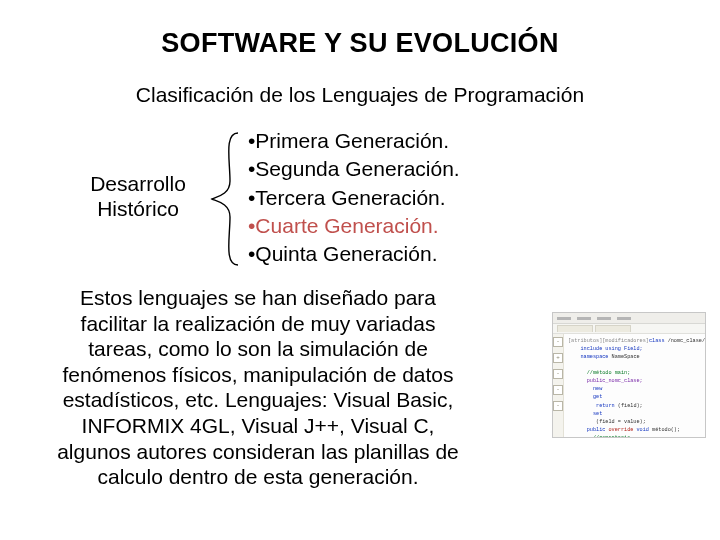 The width and height of the screenshot is (720, 540). I want to click on code-token: NameSpace, so click(624, 357).